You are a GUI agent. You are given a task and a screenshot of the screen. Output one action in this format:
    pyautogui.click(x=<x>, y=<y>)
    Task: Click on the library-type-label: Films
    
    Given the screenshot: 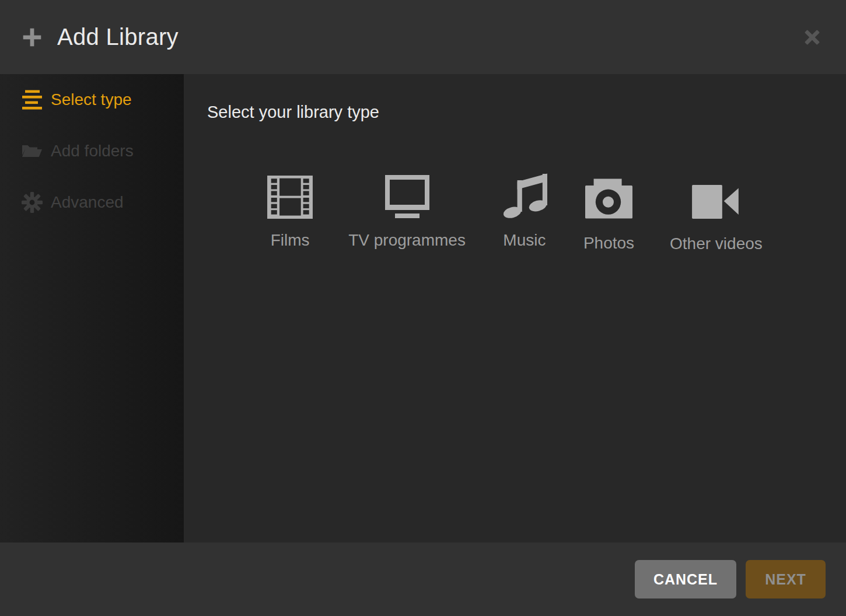 What is the action you would take?
    pyautogui.click(x=291, y=240)
    